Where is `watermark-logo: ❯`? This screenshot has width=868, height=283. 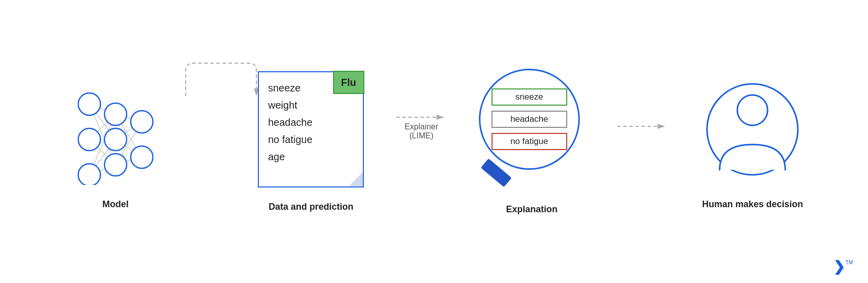
watermark-logo: ❯ is located at coordinates (839, 267).